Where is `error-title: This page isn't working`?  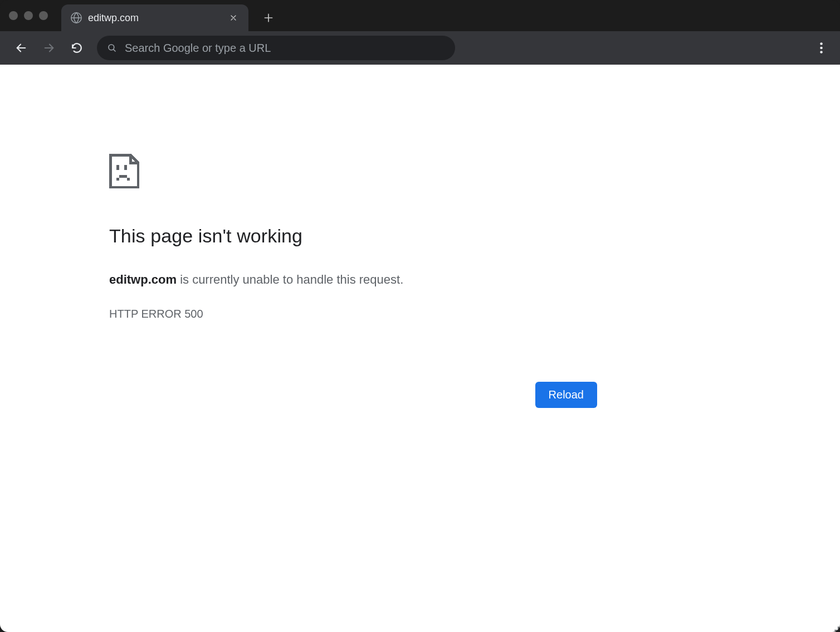 error-title: This page isn't working is located at coordinates (353, 236).